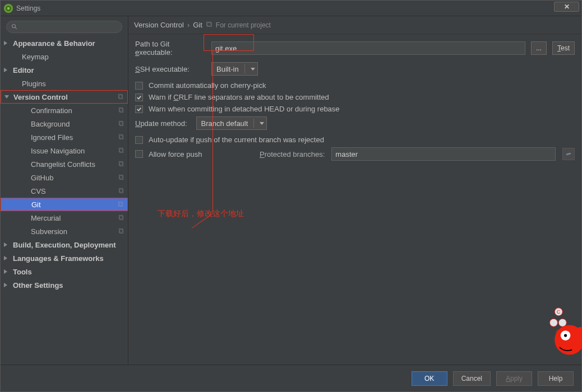  Describe the element at coordinates (64, 57) in the screenshot. I see `sidebar-item: Keymap` at that location.